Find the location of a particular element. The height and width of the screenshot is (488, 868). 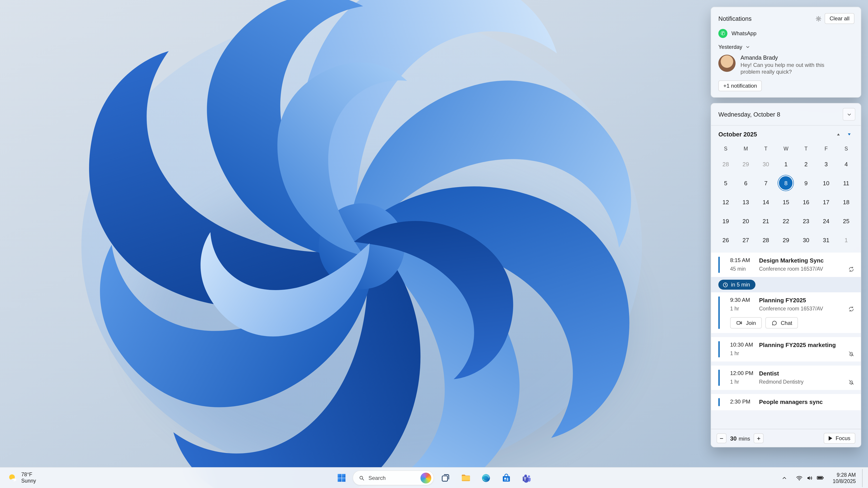

event-item: 8:15 AM Design Marketing Sync 45 min Con… is located at coordinates (786, 265).